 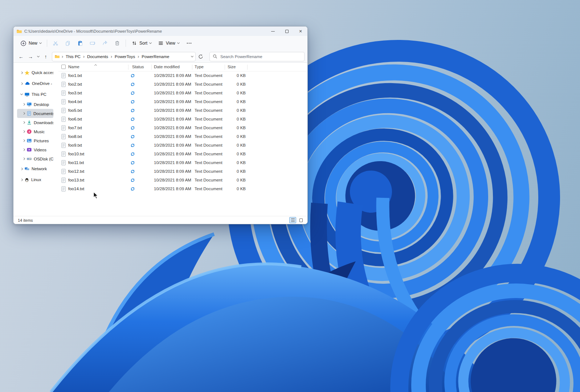 I want to click on document-icon, so click(x=29, y=113).